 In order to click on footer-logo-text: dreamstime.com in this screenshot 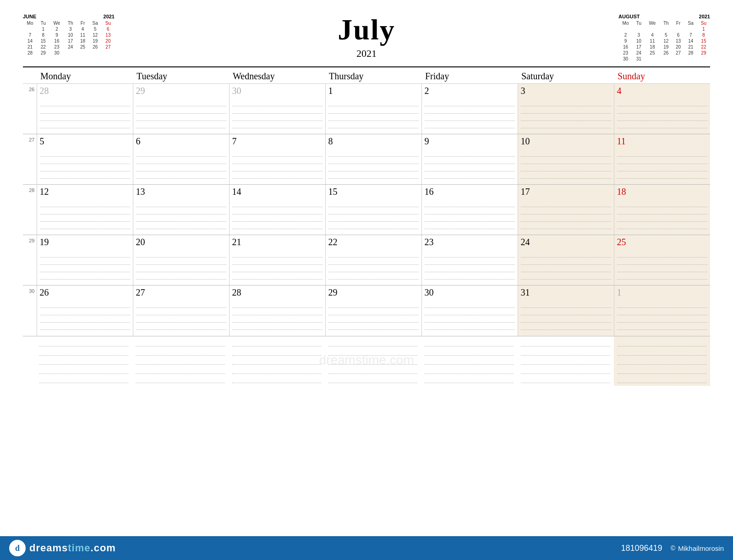, I will do `click(72, 548)`.